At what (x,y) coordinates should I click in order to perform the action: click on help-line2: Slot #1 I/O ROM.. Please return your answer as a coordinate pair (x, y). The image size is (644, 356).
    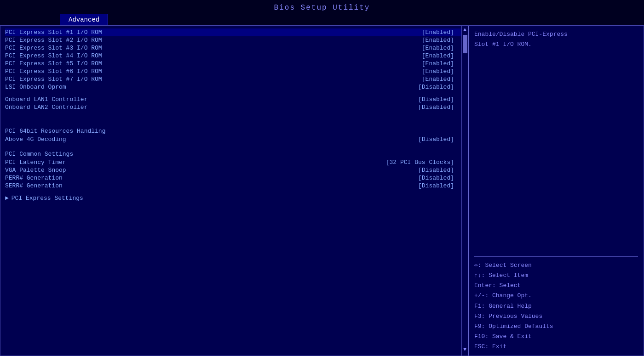
    Looking at the image, I should click on (556, 45).